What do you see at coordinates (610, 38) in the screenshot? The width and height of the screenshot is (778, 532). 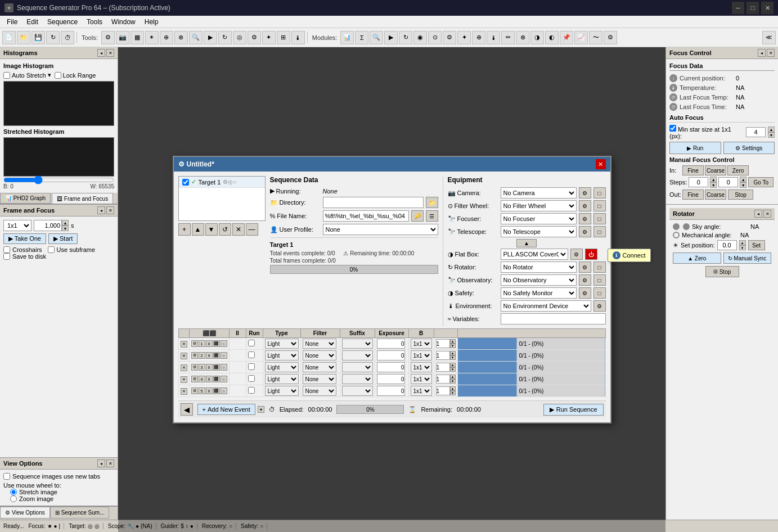 I see `toolbar-module-19: ⚙` at bounding box center [610, 38].